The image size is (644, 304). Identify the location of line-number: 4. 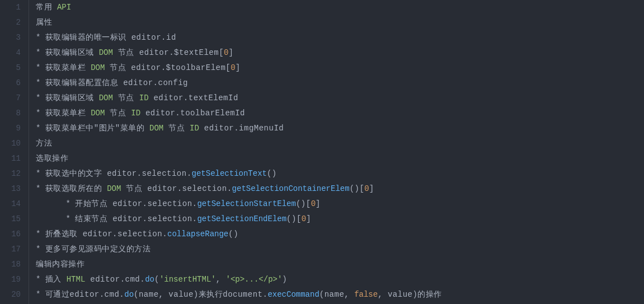
(10, 53).